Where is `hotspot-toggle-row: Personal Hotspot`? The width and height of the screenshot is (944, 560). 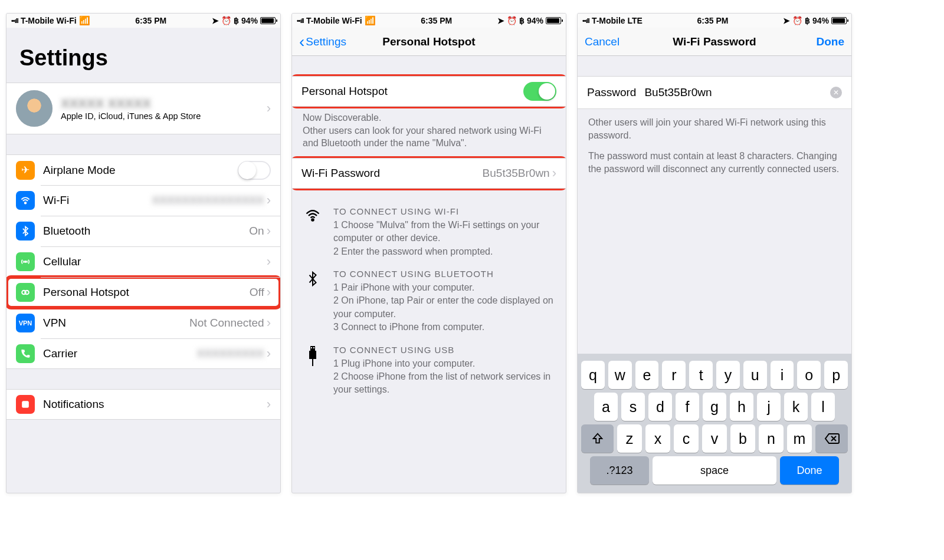
hotspot-toggle-row: Personal Hotspot is located at coordinates (429, 91).